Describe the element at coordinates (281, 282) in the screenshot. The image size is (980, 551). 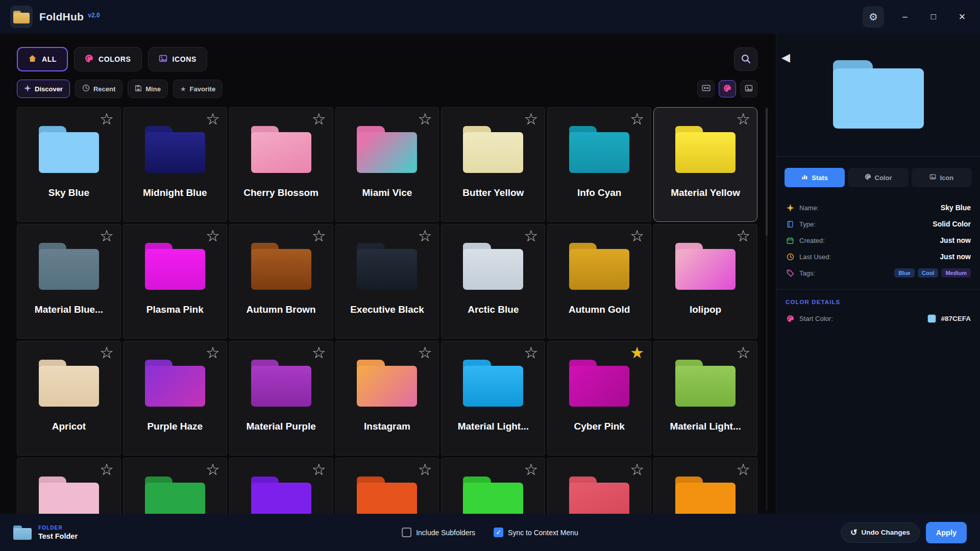
I see `folder-card: ☆ Autumn Brown` at that location.